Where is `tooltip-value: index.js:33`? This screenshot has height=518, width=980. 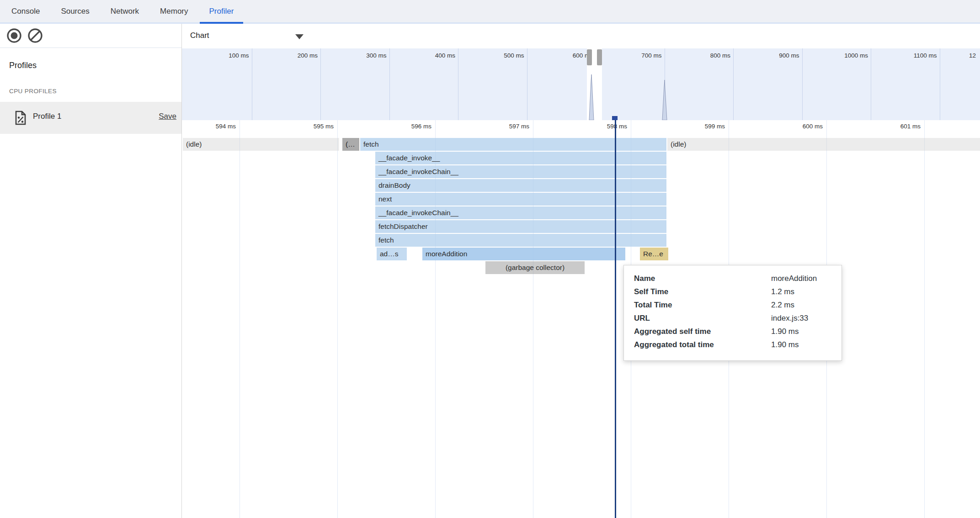
tooltip-value: index.js:33 is located at coordinates (790, 318).